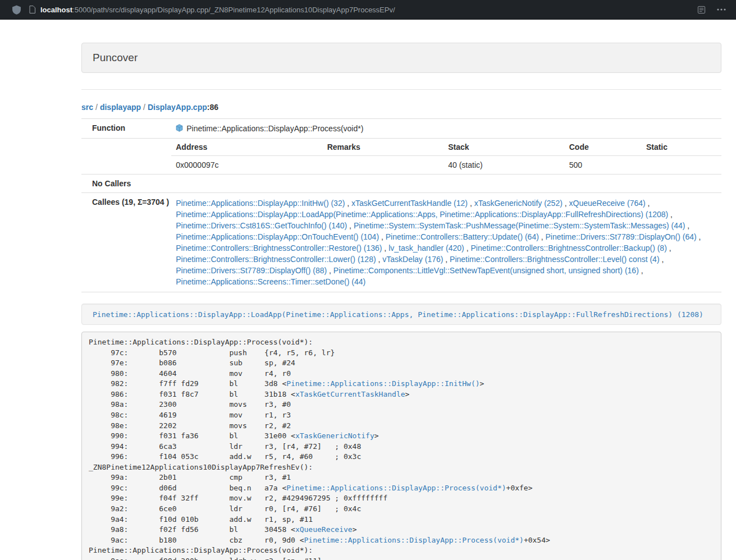 This screenshot has width=736, height=560. What do you see at coordinates (401, 58) in the screenshot?
I see `app-navbar: Puncover` at bounding box center [401, 58].